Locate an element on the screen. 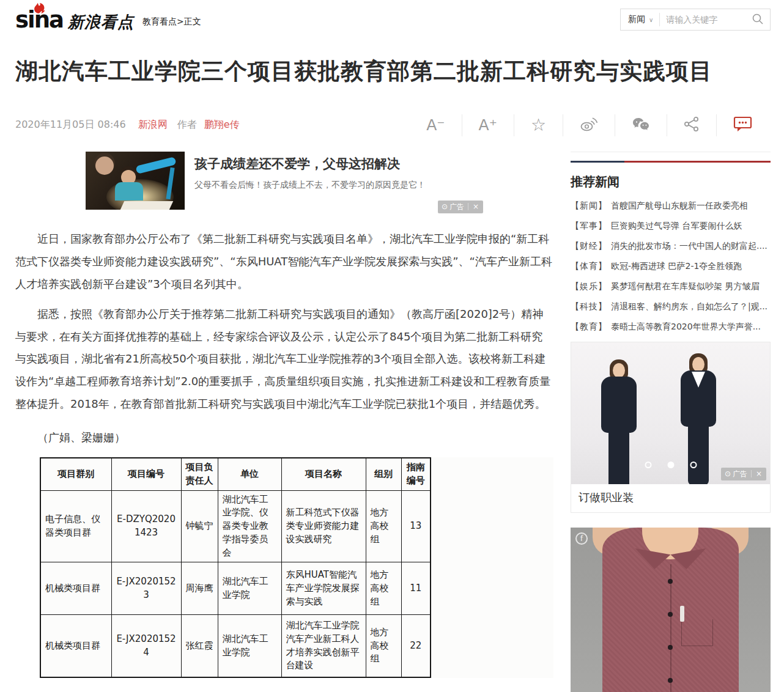 The image size is (784, 692). share-weibo-button is located at coordinates (588, 125).